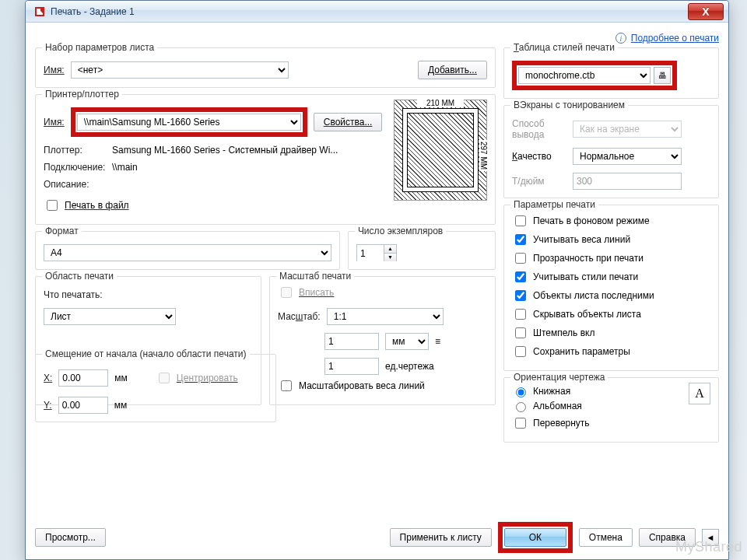 The image size is (747, 560). What do you see at coordinates (700, 394) in the screenshot?
I see `orientation-preview-icon: A` at bounding box center [700, 394].